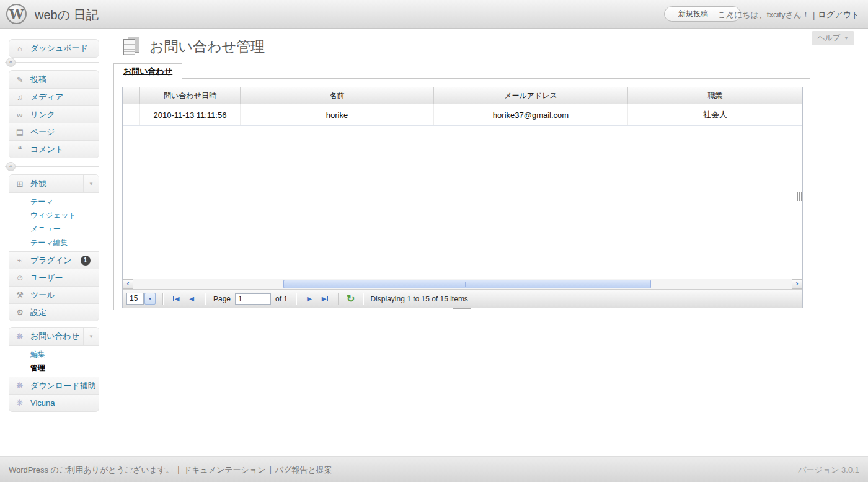 Image resolution: width=868 pixels, height=482 pixels. Describe the element at coordinates (135, 299) in the screenshot. I see `page-size-value: 15` at that location.